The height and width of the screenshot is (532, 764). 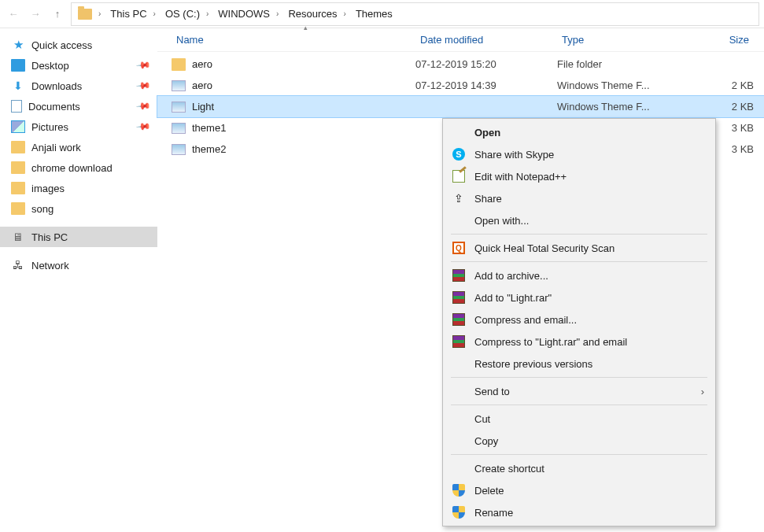 What do you see at coordinates (79, 106) in the screenshot?
I see `sidebar-item: Documents📌` at bounding box center [79, 106].